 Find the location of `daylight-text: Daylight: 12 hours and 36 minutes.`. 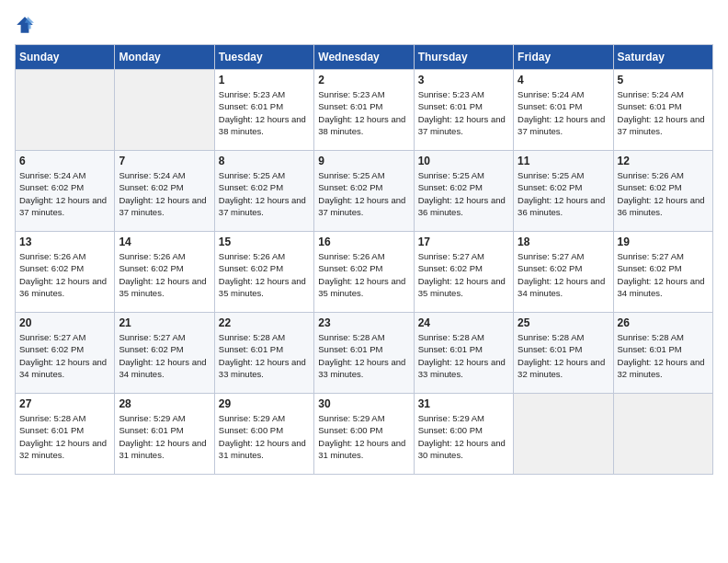

daylight-text: Daylight: 12 hours and 36 minutes. is located at coordinates (463, 206).